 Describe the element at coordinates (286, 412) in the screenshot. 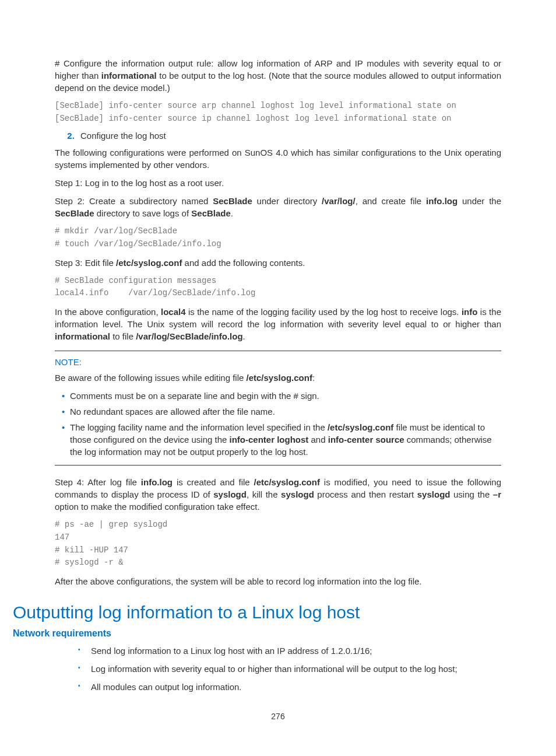

I see `note-bullet: No redundant spaces are allowed after th…` at that location.